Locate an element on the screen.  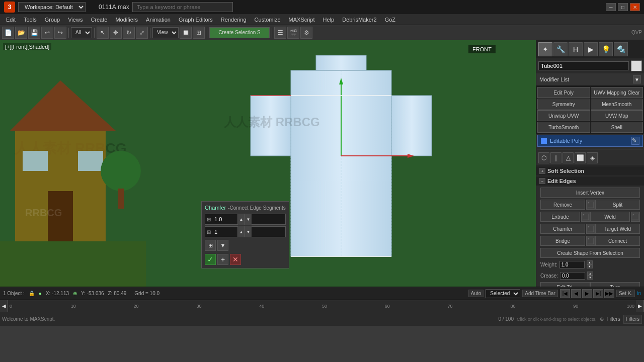
menu-goz: GoZ is located at coordinates (390, 20).